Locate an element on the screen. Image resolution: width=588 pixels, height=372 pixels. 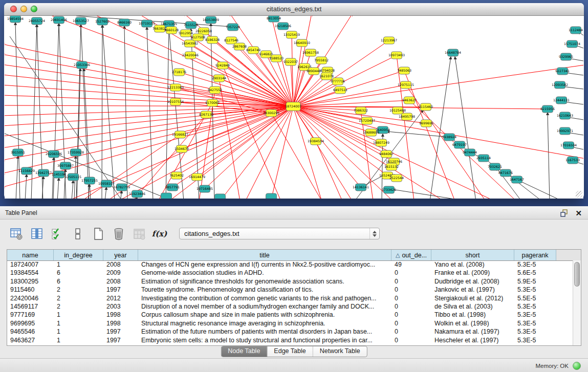
new-table-icon is located at coordinates (98, 233).